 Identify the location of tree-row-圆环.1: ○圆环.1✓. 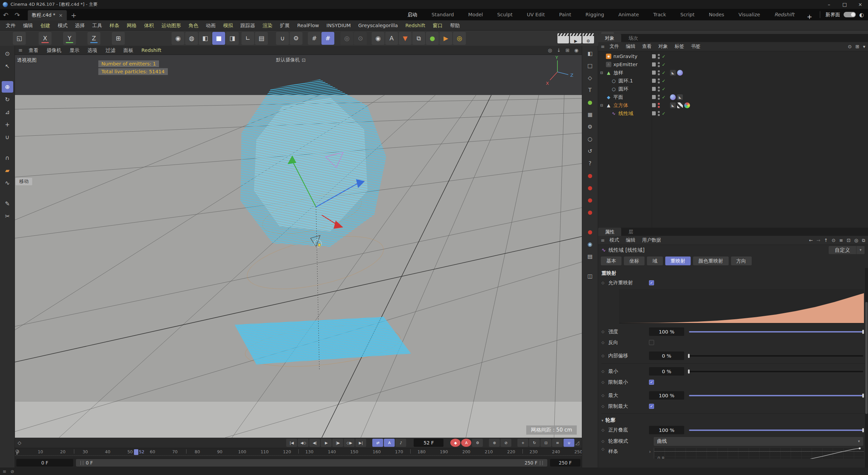
(733, 81).